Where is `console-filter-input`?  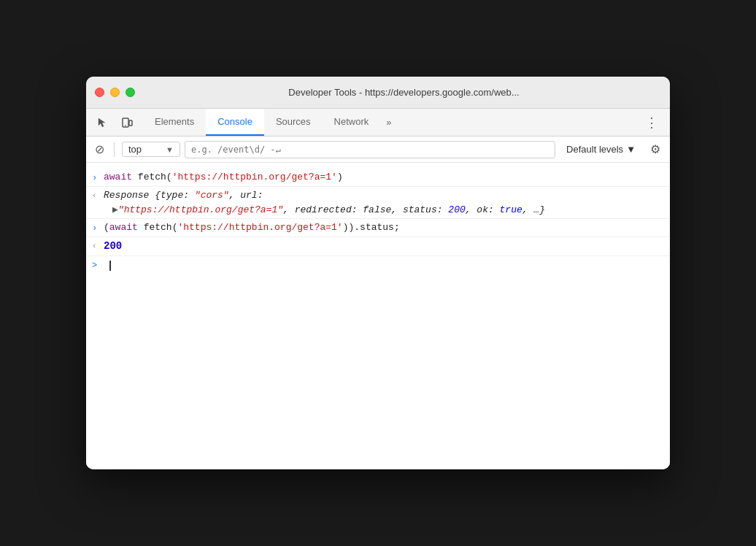 console-filter-input is located at coordinates (370, 150).